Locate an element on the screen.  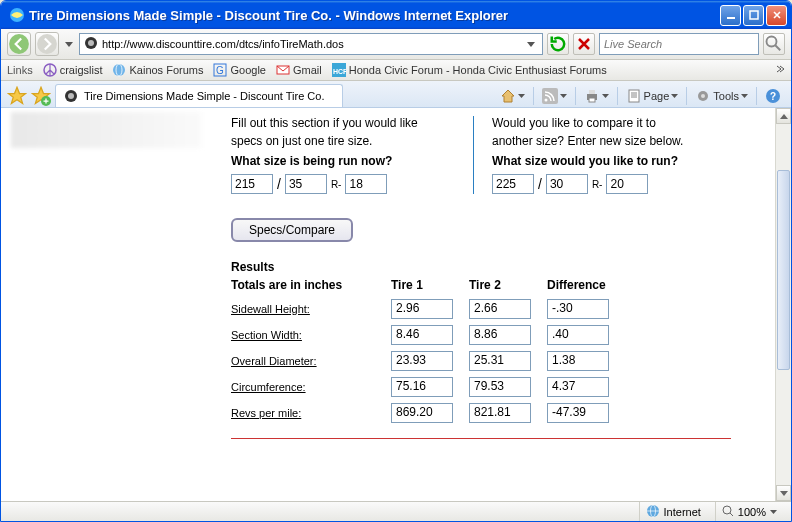
links-overflow-icon is located at coordinates (780, 70).